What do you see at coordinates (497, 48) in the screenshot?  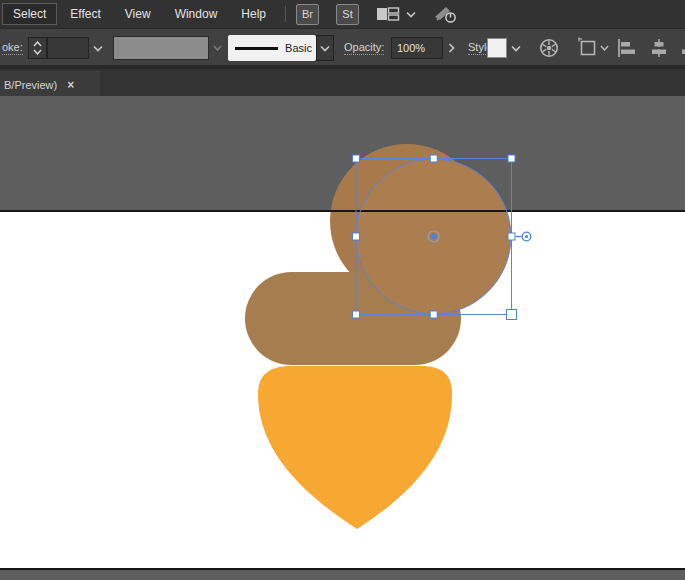 I see `graphic-style-swatch` at bounding box center [497, 48].